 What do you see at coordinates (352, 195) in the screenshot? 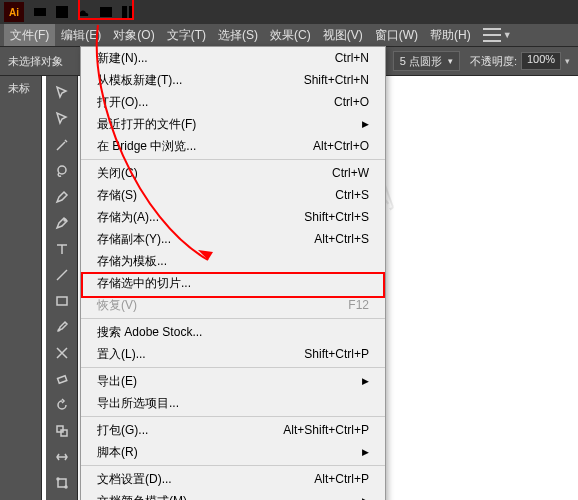
I see `menu-shortcut: Ctrl+S` at bounding box center [352, 195].